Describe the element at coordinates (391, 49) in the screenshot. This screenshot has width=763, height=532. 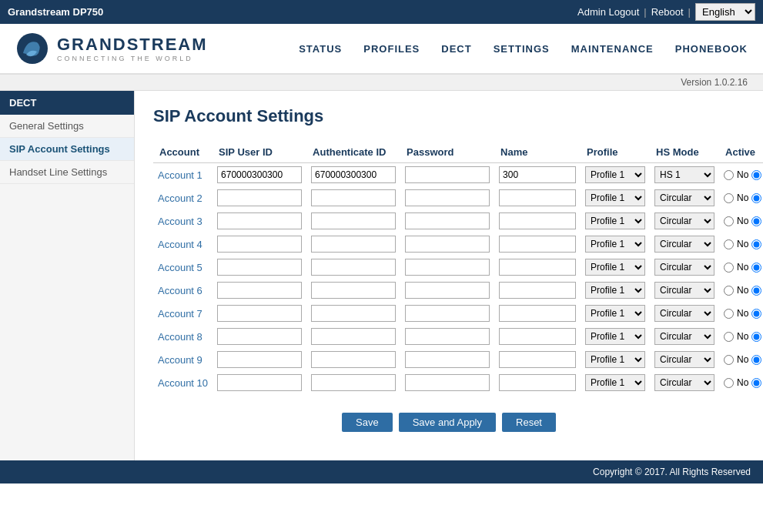
I see `nav-profiles: PROFILES` at that location.